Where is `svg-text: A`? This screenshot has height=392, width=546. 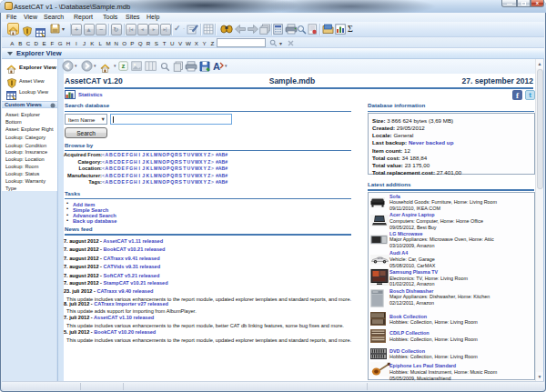 svg-text: A is located at coordinates (217, 66).